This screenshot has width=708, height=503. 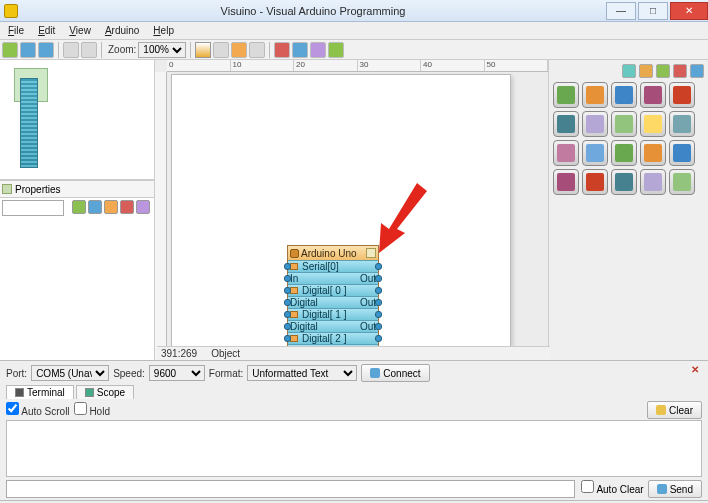 I want to click on pin-row: Serial[0], so click(x=333, y=266).